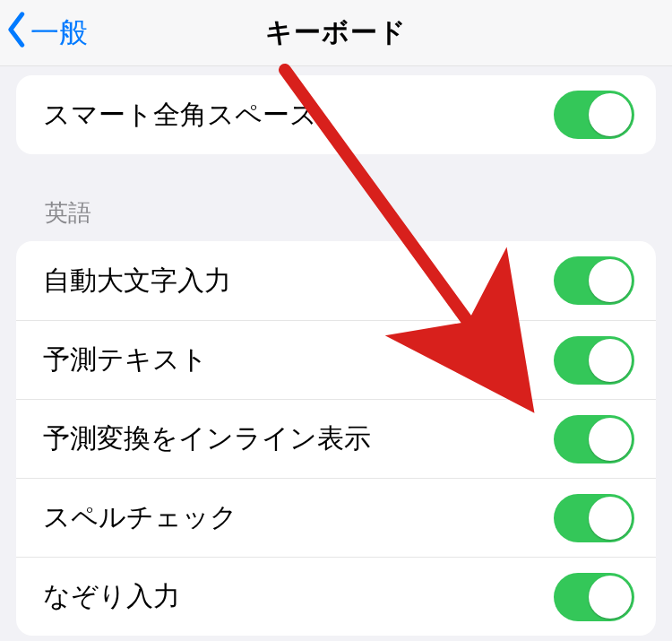 The height and width of the screenshot is (641, 672). I want to click on settings-group-general: スマート全角スペース, so click(336, 115).